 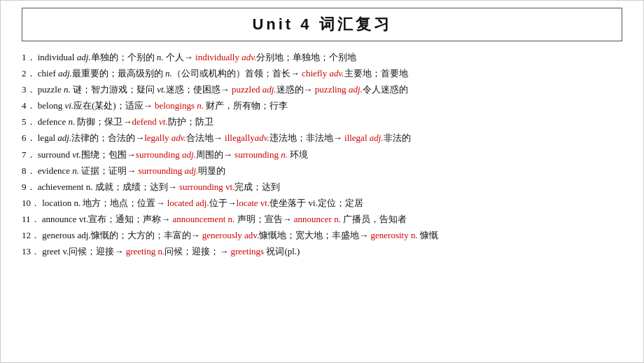 What do you see at coordinates (146, 251) in the screenshot?
I see `item-red: greeting n.` at bounding box center [146, 251].